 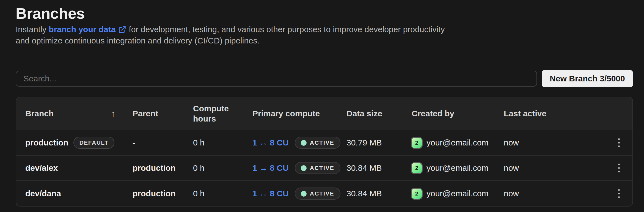 I want to click on new-branch-button: New Branch 3/5000, so click(x=587, y=79).